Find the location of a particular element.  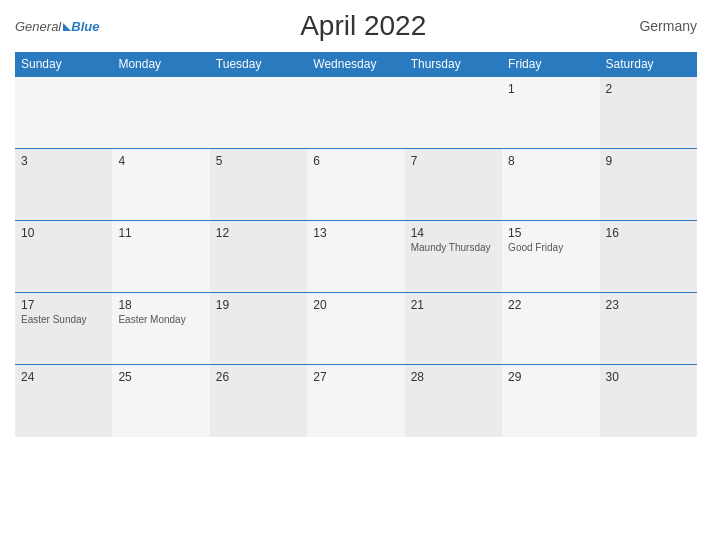

day-number: 17 is located at coordinates (64, 305).